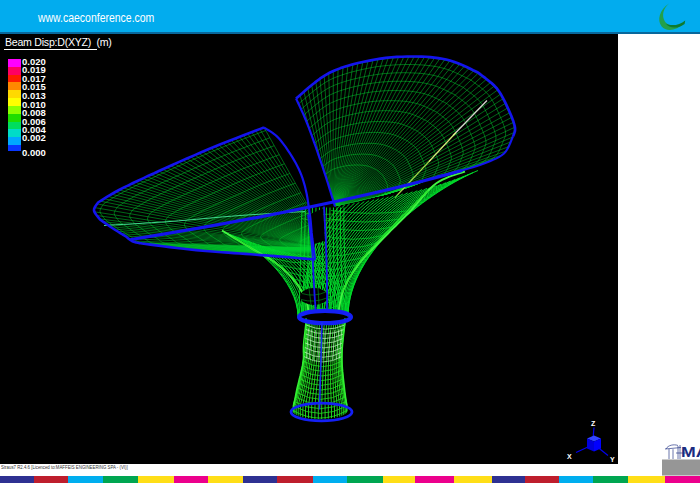 The width and height of the screenshot is (700, 485). What do you see at coordinates (690, 452) in the screenshot?
I see `svg-text: MA` at bounding box center [690, 452].